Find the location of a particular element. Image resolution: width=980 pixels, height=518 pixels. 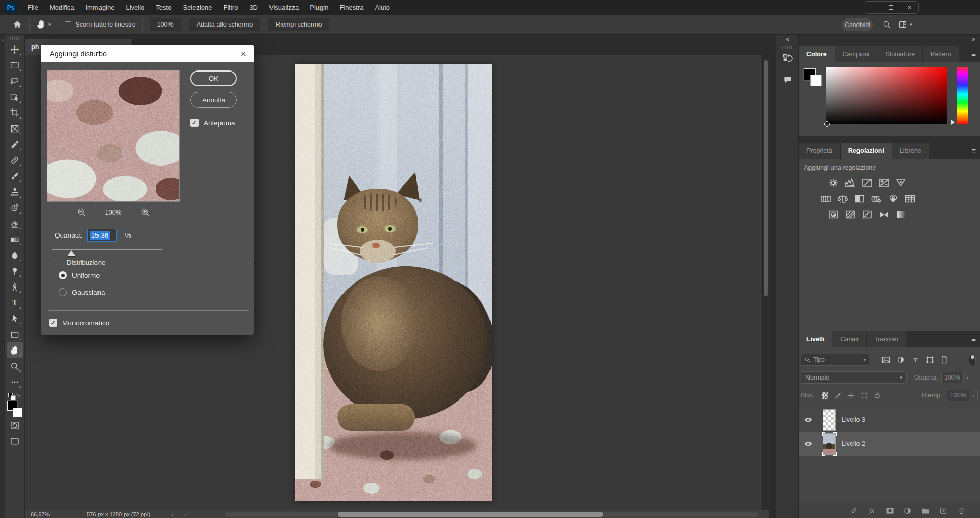

menu-livello: Livello is located at coordinates (135, 7).